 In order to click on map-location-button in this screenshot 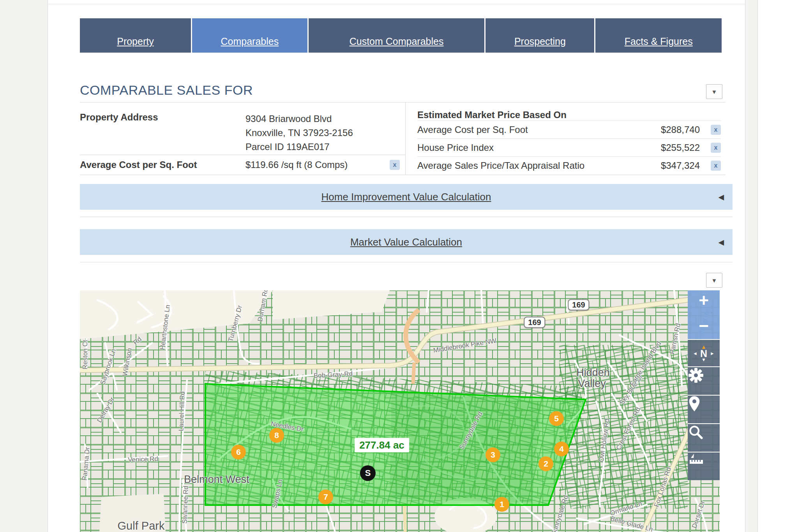, I will do `click(704, 409)`.